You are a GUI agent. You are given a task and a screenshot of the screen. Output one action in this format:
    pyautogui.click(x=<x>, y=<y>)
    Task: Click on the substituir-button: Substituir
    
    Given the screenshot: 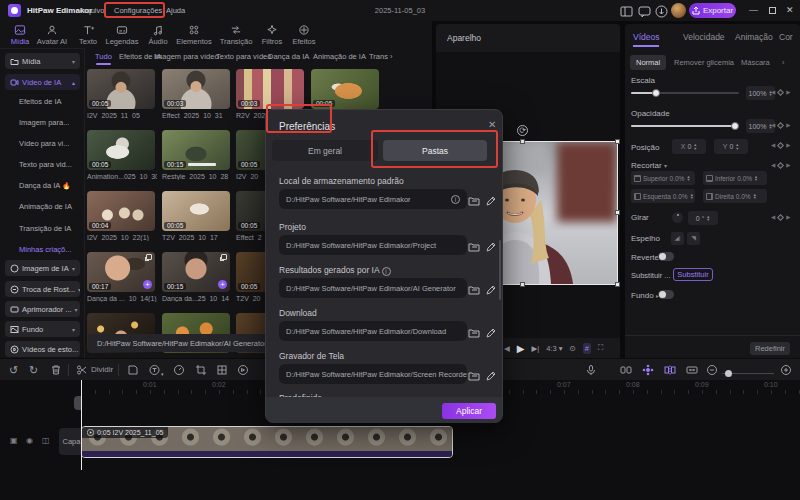 What is the action you would take?
    pyautogui.click(x=693, y=274)
    